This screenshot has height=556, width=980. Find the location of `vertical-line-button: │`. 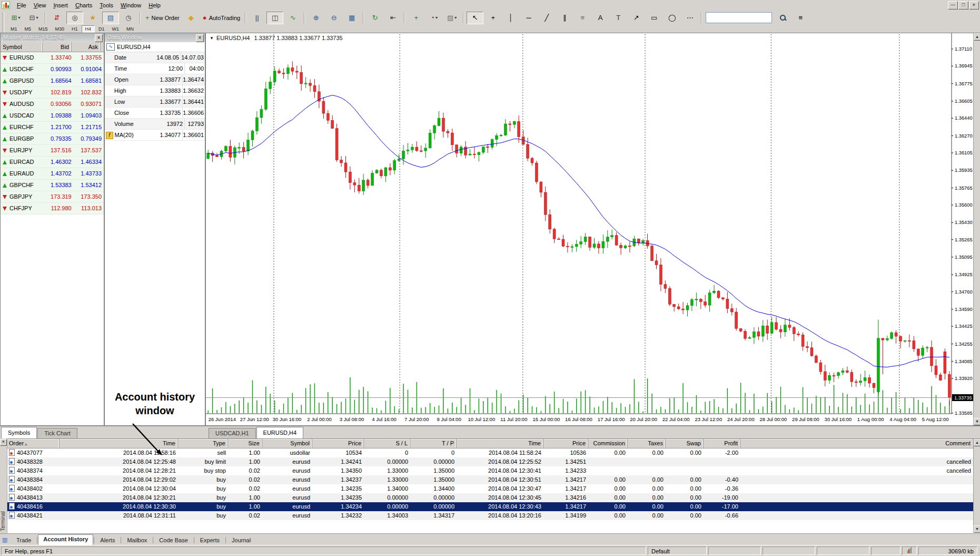

vertical-line-button: │ is located at coordinates (511, 18).